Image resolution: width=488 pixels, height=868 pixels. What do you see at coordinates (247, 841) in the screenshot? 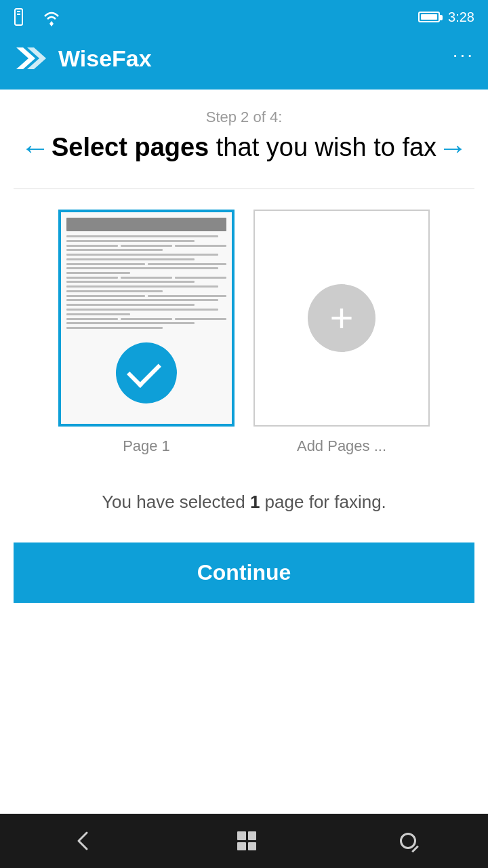
I see `home-button` at bounding box center [247, 841].